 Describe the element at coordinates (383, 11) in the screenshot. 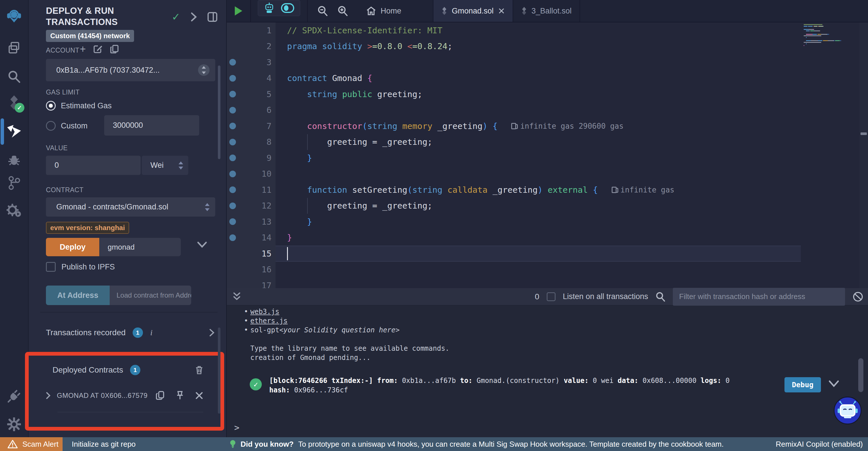

I see `tab-home: Home` at that location.